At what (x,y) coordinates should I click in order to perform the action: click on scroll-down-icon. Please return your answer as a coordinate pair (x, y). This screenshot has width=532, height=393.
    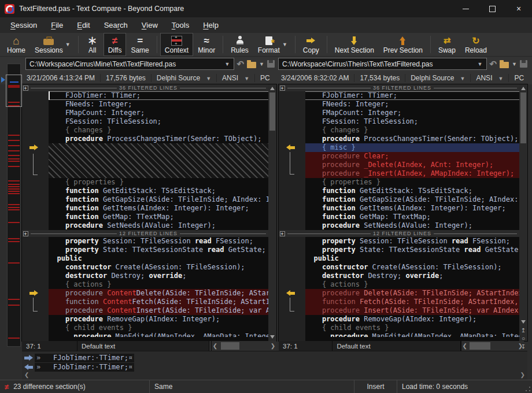
    Looking at the image, I should click on (523, 322).